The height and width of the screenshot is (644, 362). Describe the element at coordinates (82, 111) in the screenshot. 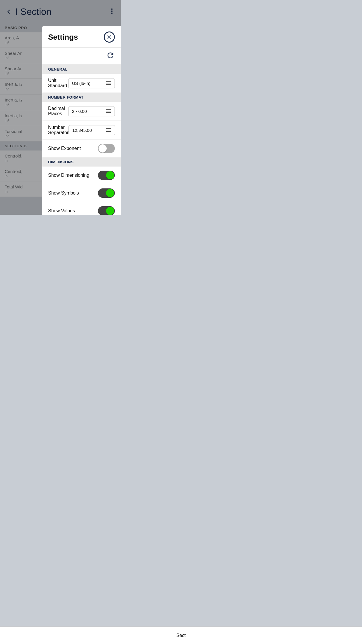

I see `decimal-places-row: Decimal Places 2 - 0.00` at that location.